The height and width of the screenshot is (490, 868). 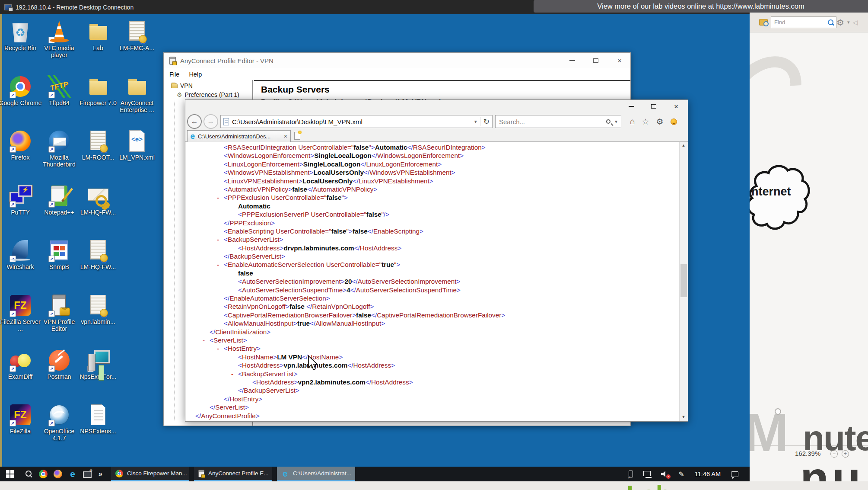 What do you see at coordinates (432, 290) in the screenshot?
I see `xml-line: <AutoServerSelectionSuspendTime>4</AutoS…` at bounding box center [432, 290].